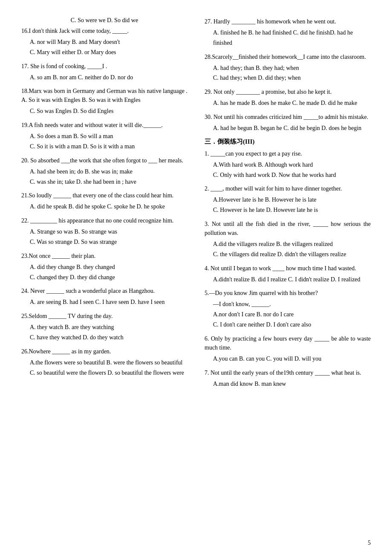  I want to click on q18-options: C. So was Engles D. So did Engles, so click(109, 111).